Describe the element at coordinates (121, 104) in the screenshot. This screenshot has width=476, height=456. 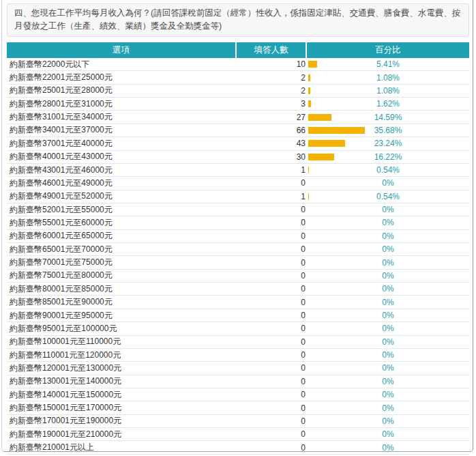
I see `option-cell: 約新臺幣28001元至31000元` at that location.